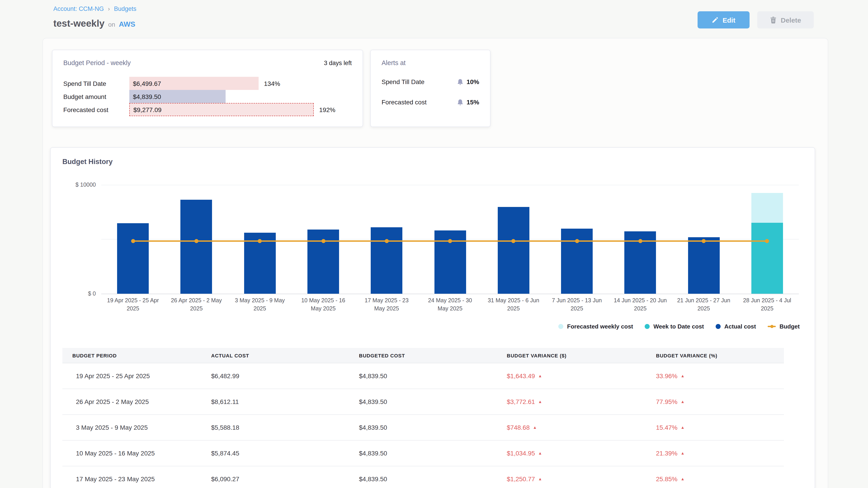  I want to click on delete-button-label: Delete, so click(791, 20).